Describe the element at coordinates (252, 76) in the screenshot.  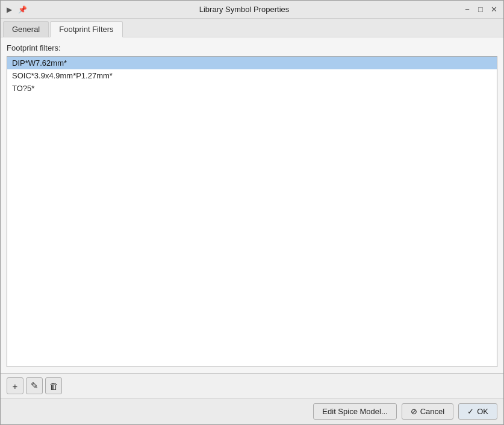
I see `list-item: SOIC*3.9x4.9mm*P1.27mm*` at that location.